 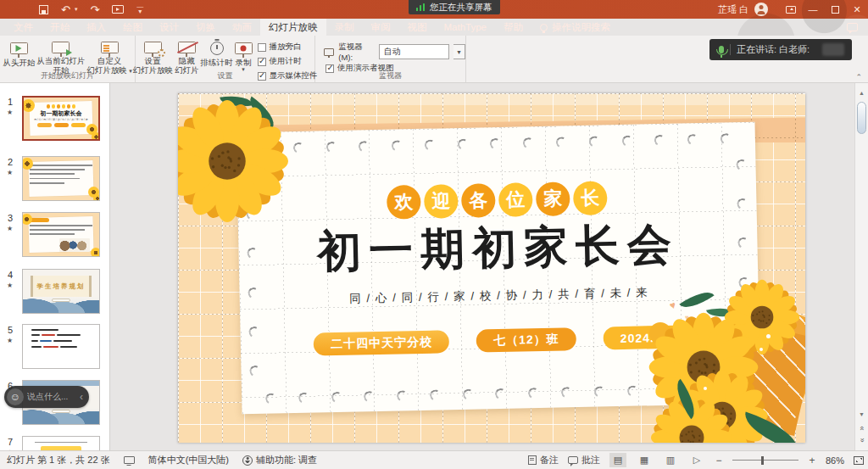 What do you see at coordinates (573, 460) in the screenshot?
I see `comment-icon` at bounding box center [573, 460].